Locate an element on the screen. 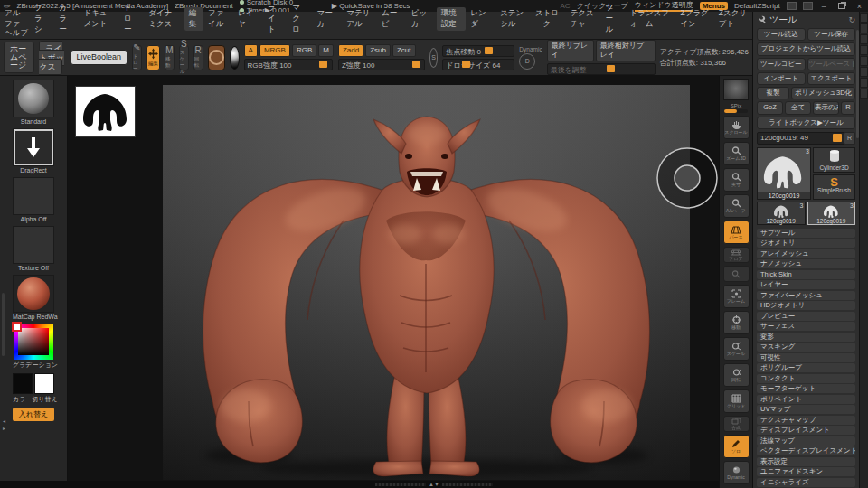 Image resolution: width=868 pixels, height=488 pixels. menu-item: ピッカー is located at coordinates (421, 19).